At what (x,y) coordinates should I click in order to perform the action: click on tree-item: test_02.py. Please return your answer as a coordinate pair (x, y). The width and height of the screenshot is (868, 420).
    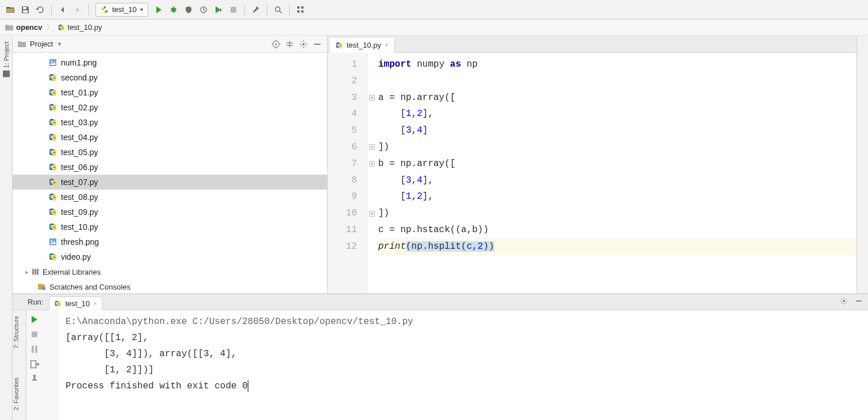
    Looking at the image, I should click on (170, 107).